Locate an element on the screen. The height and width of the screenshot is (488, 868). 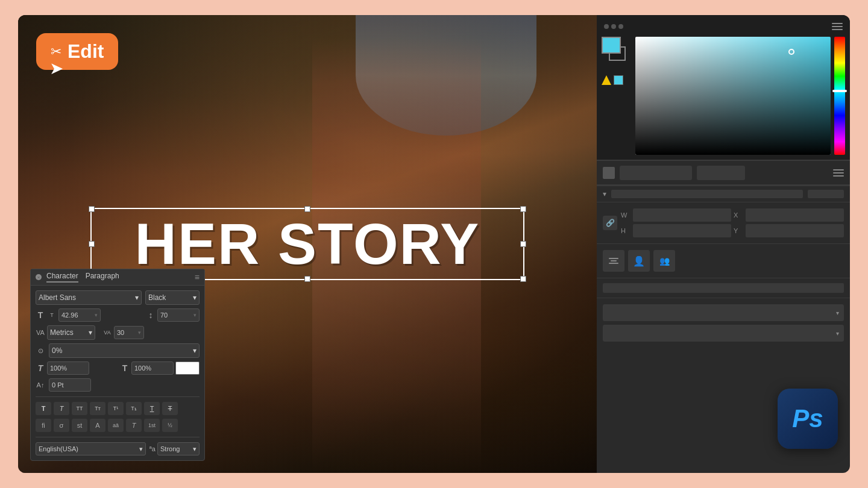
antialiasing-select: Strong ▾ is located at coordinates (178, 449).